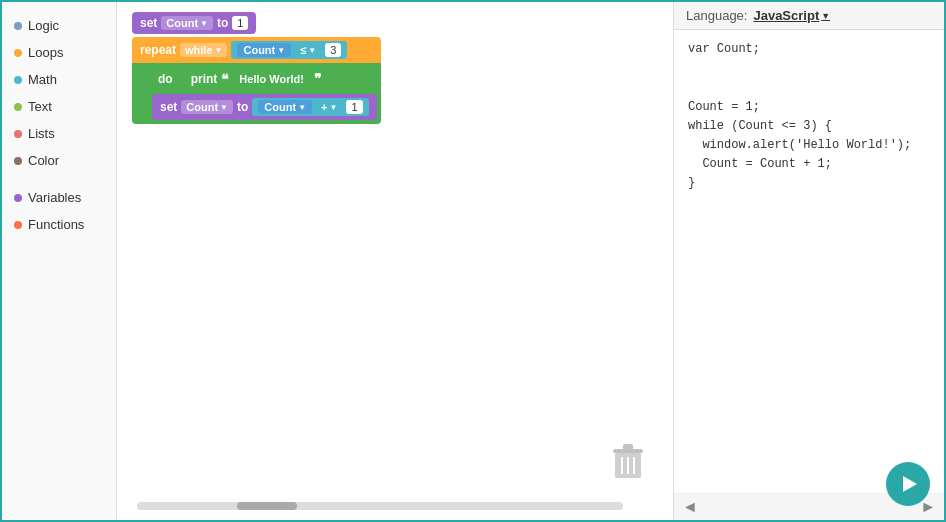  I want to click on count-dropdown-3: Count, so click(207, 107).